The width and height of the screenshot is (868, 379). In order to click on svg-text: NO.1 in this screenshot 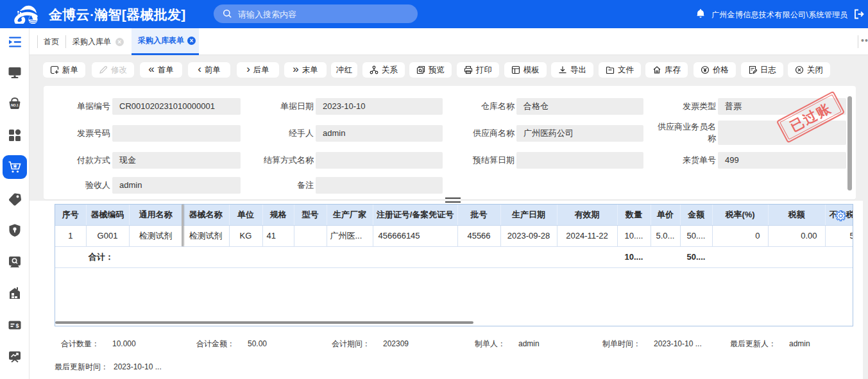, I will do `click(15, 105)`.